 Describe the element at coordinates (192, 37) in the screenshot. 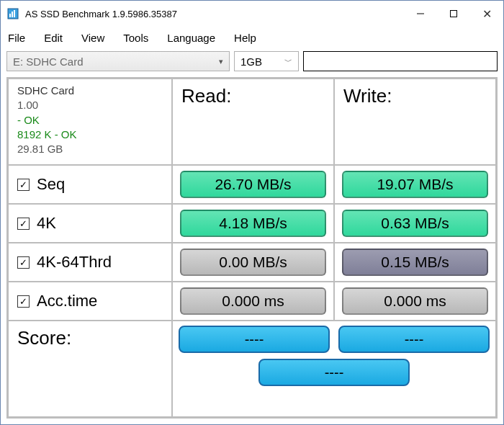

I see `menu-language: Language` at that location.